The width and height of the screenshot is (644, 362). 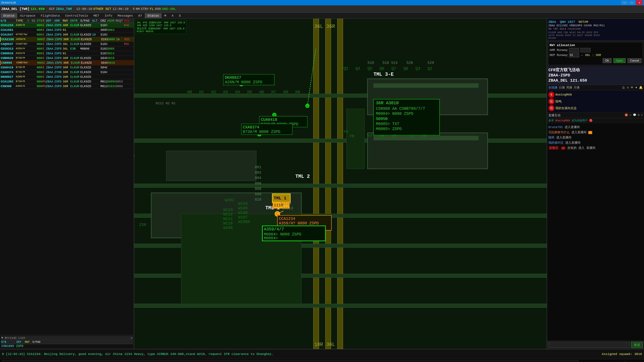 What do you see at coordinates (180, 16) in the screenshot?
I see `menu-s: S` at bounding box center [180, 16].